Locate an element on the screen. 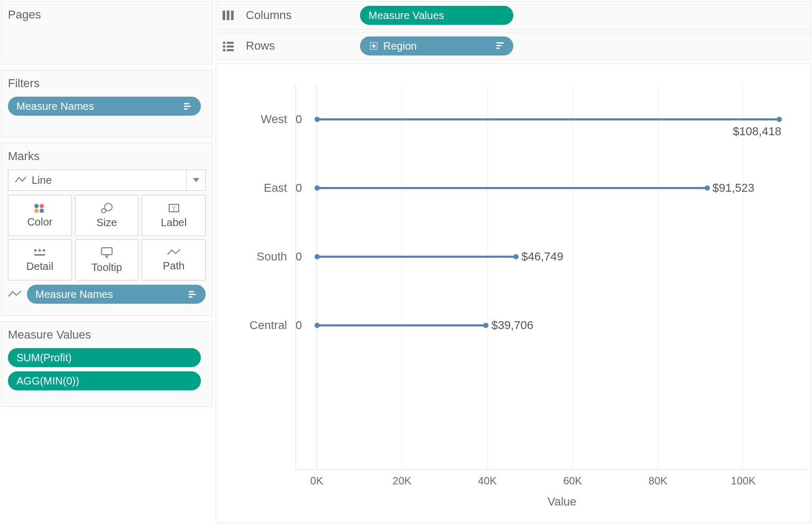 The width and height of the screenshot is (812, 524). track: $46,749 is located at coordinates (562, 257).